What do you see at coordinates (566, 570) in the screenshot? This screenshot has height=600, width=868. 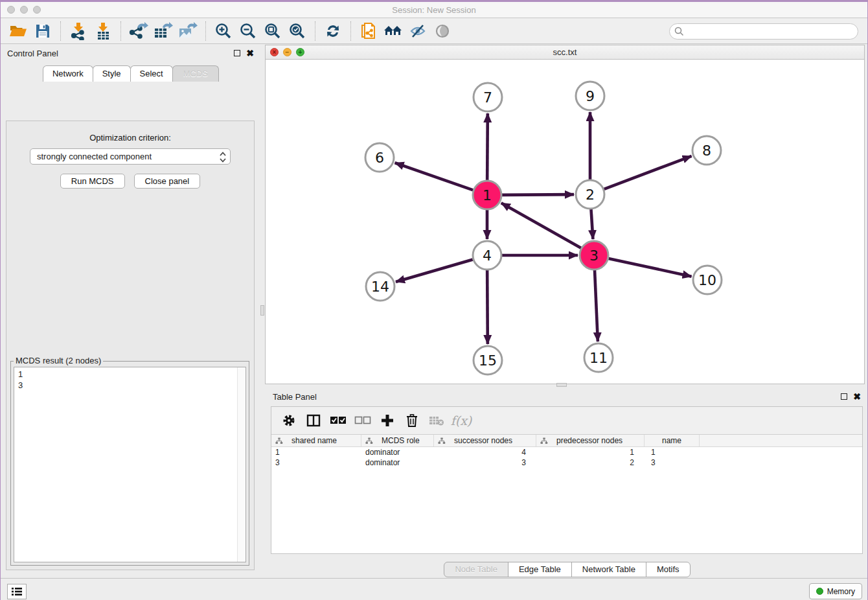 I see `table-tabs: Node Table Edge Table Network Table Moti…` at bounding box center [566, 570].